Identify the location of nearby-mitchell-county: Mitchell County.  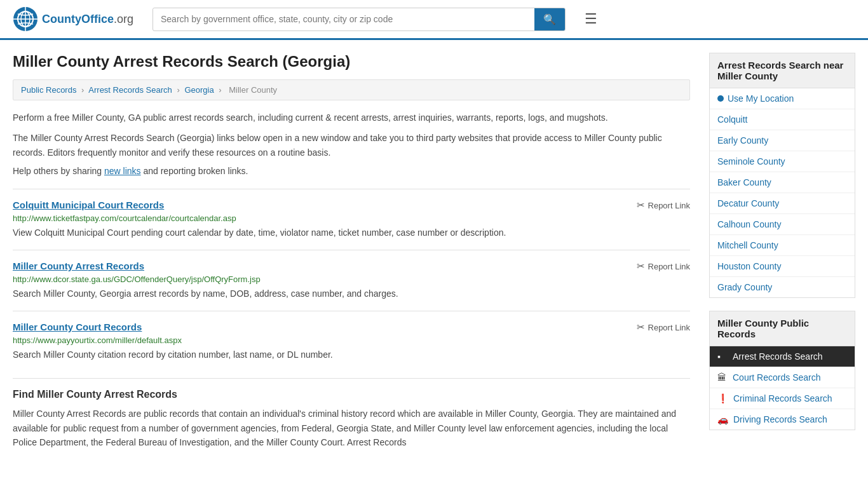
(782, 245).